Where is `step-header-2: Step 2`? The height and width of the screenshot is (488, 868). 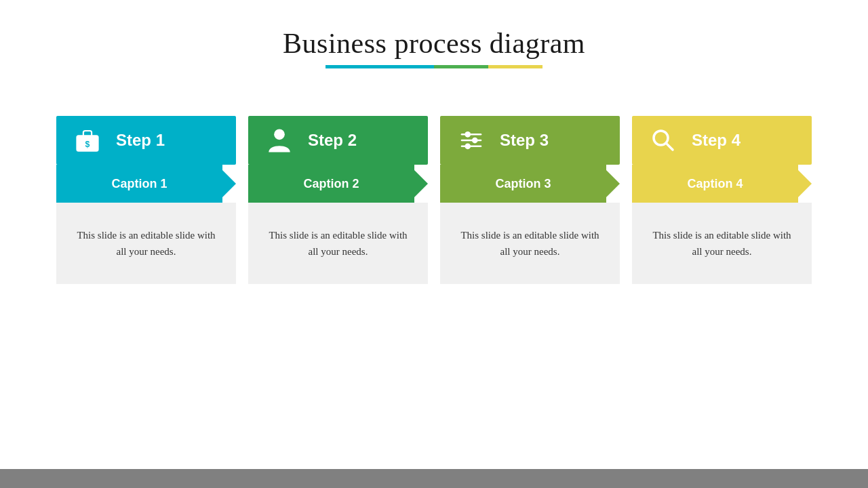 step-header-2: Step 2 is located at coordinates (338, 140).